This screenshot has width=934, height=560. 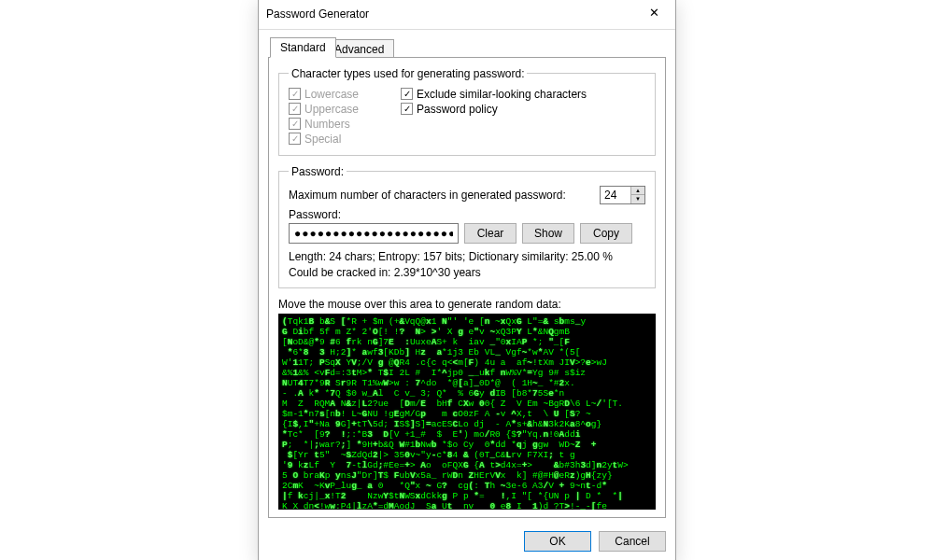 I want to click on random-data-area: (Tqk1B b&S [*R + $m (+&VqQ@x1 N"' 'e [n …, so click(x=467, y=412).